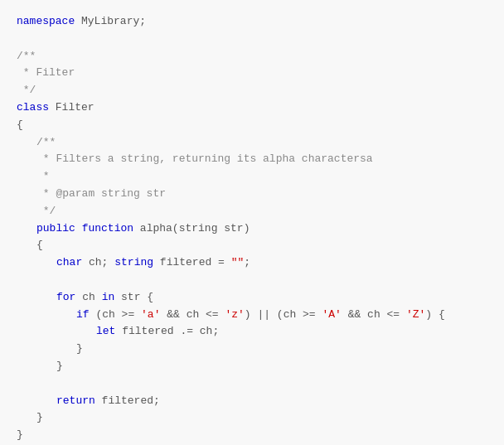 The height and width of the screenshot is (445, 504). Describe the element at coordinates (252, 264) in the screenshot. I see `code-line: char ch; string filtered = "";` at that location.